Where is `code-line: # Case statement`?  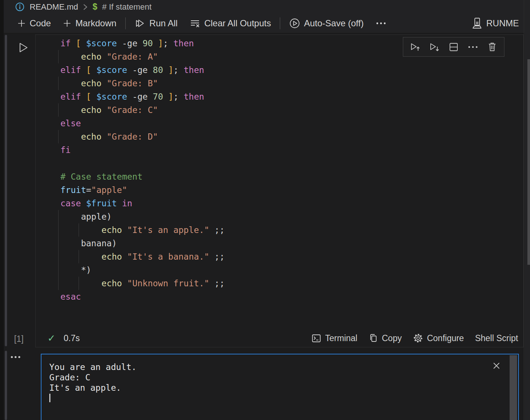 code-line: # Case statement is located at coordinates (290, 177).